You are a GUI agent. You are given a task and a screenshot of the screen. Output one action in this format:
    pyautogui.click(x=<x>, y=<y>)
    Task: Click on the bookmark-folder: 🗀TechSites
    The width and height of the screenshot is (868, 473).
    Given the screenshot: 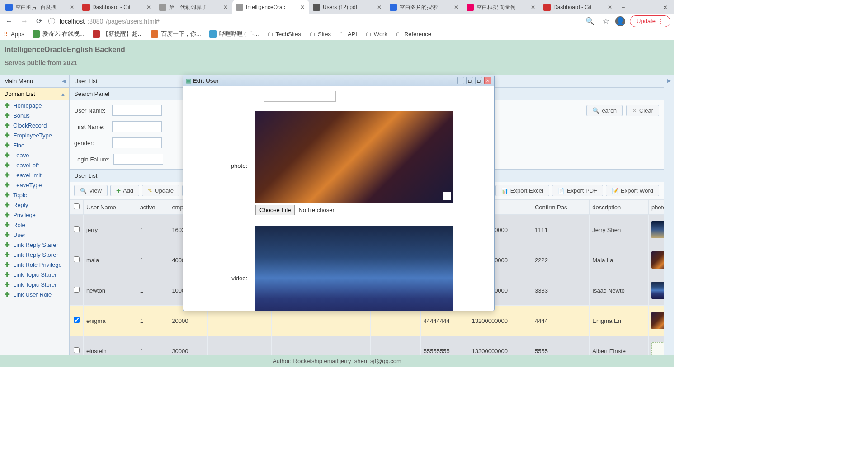 What is the action you would take?
    pyautogui.click(x=284, y=34)
    